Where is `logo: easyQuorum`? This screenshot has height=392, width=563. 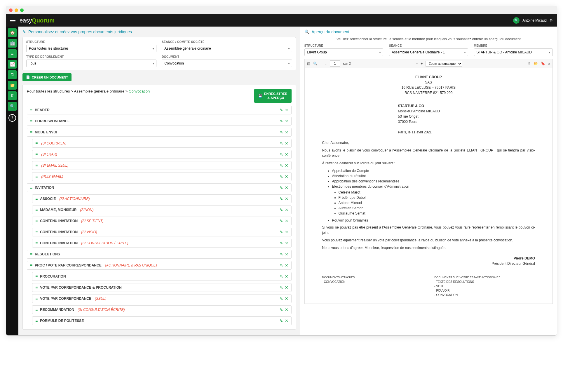 logo: easyQuorum is located at coordinates (37, 20).